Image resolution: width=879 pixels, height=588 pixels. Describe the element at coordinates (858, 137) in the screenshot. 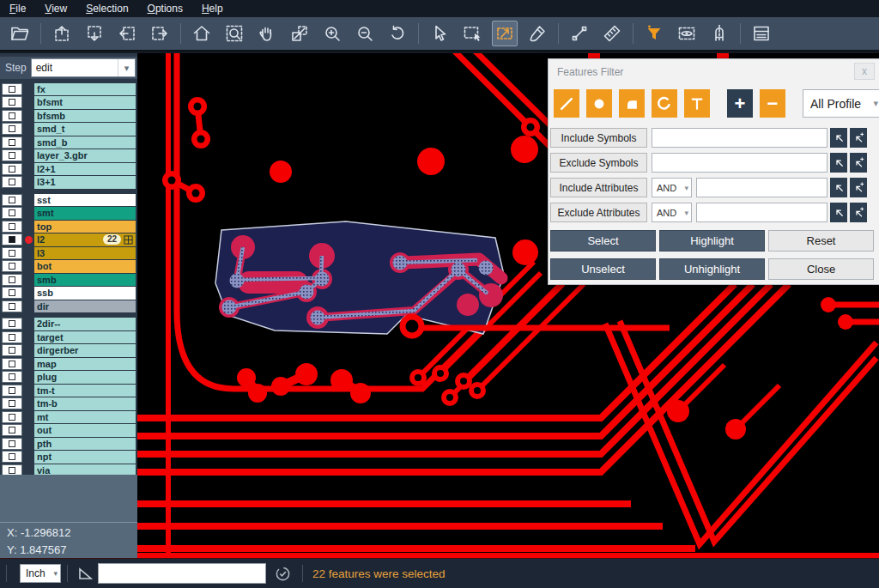

I see `include-symbols-pick-add-button` at that location.